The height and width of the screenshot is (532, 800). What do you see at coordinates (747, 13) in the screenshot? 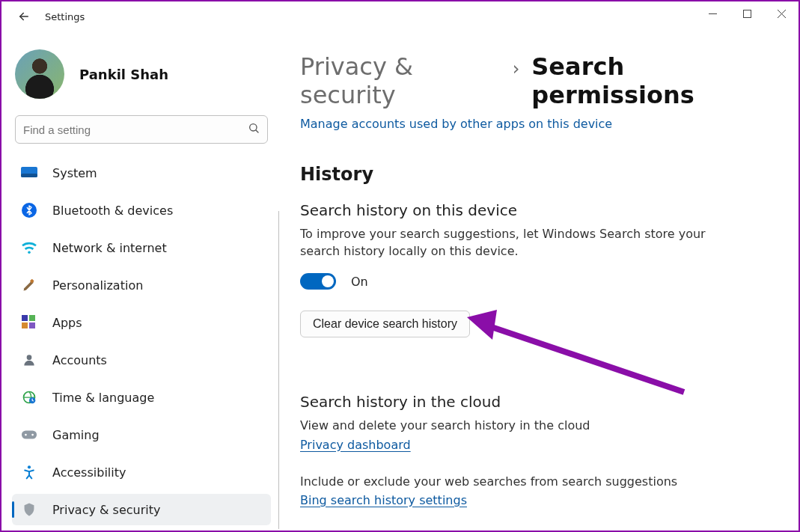
I see `maximize-button` at bounding box center [747, 13].